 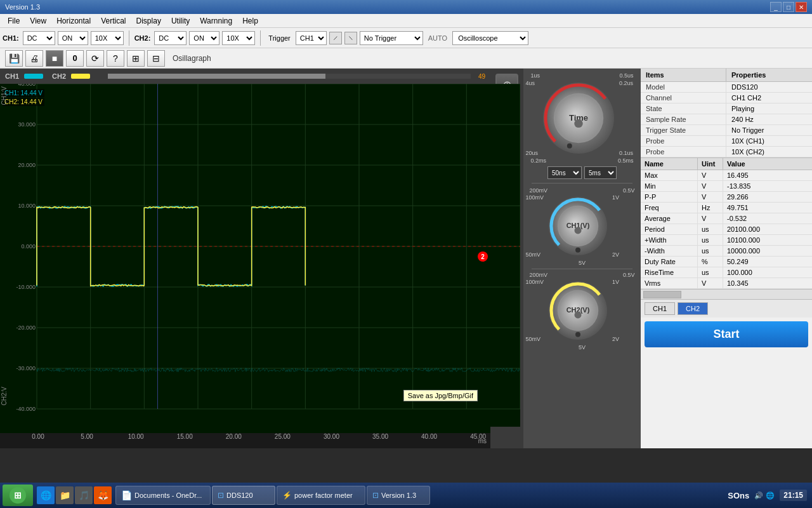 What do you see at coordinates (582, 262) in the screenshot?
I see `ch1-bottom-labels: 5V` at bounding box center [582, 262].